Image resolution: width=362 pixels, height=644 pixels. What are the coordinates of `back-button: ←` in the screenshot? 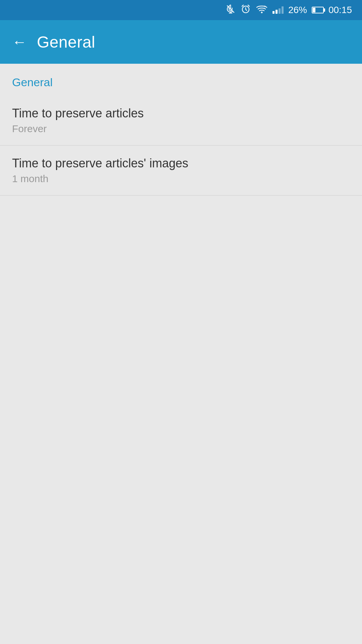 It's located at (19, 42).